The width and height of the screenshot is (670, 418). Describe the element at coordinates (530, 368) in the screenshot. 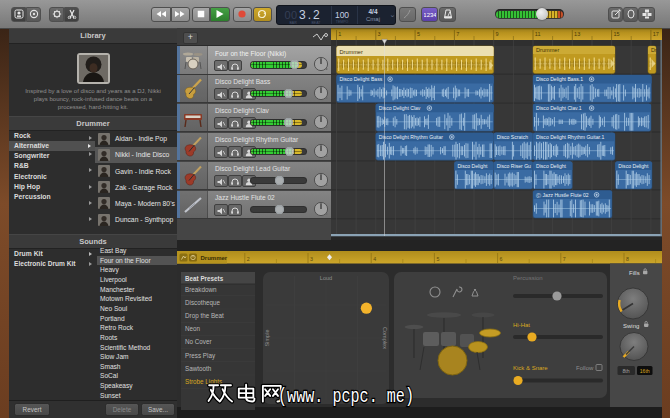

I see `svg-text: Kick & Snare` at that location.